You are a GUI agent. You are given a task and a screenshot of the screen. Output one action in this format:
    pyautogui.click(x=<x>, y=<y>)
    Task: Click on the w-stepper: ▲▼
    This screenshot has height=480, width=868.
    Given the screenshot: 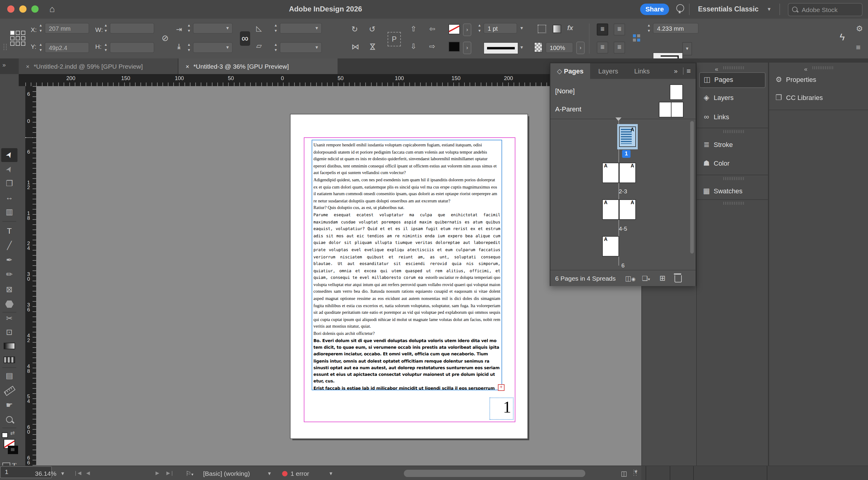 What is the action you would take?
    pyautogui.click(x=106, y=28)
    